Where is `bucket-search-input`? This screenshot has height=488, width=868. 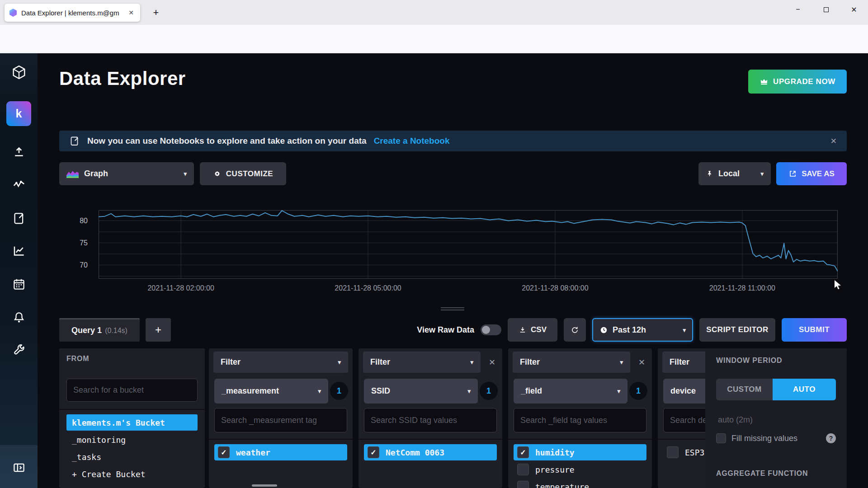
bucket-search-input is located at coordinates (132, 390).